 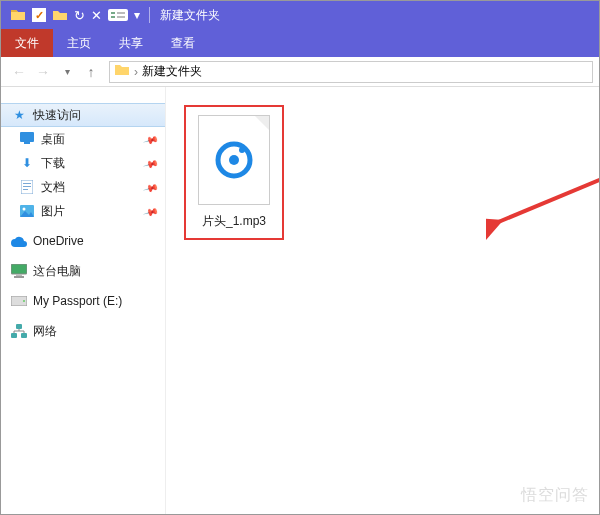 What do you see at coordinates (27, 43) in the screenshot?
I see `tab-file: 文件` at bounding box center [27, 43].